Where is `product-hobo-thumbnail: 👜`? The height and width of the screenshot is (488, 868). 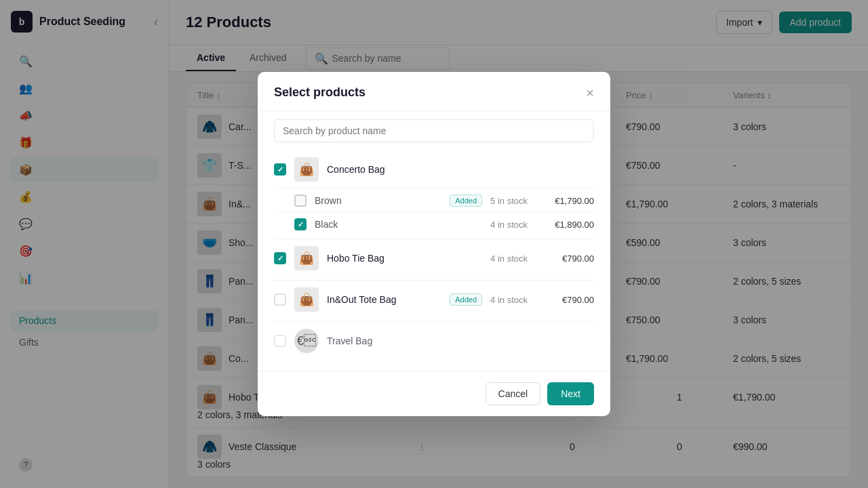
product-hobo-thumbnail: 👜 is located at coordinates (307, 258).